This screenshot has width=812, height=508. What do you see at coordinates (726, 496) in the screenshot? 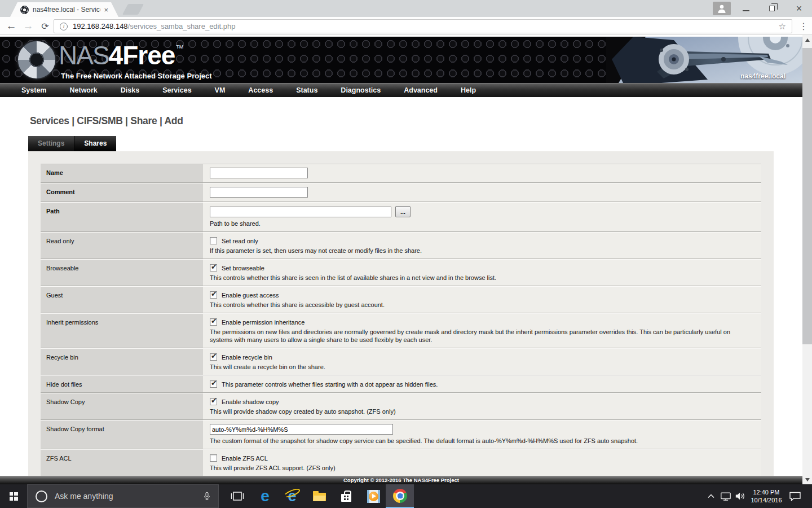
I see `tray-network-button` at bounding box center [726, 496].